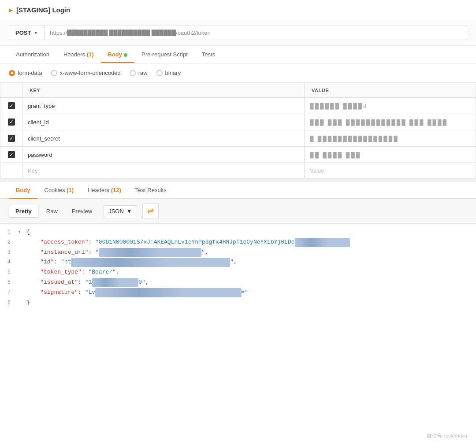 This screenshot has width=476, height=448. I want to click on tab-tests: Tests, so click(208, 55).